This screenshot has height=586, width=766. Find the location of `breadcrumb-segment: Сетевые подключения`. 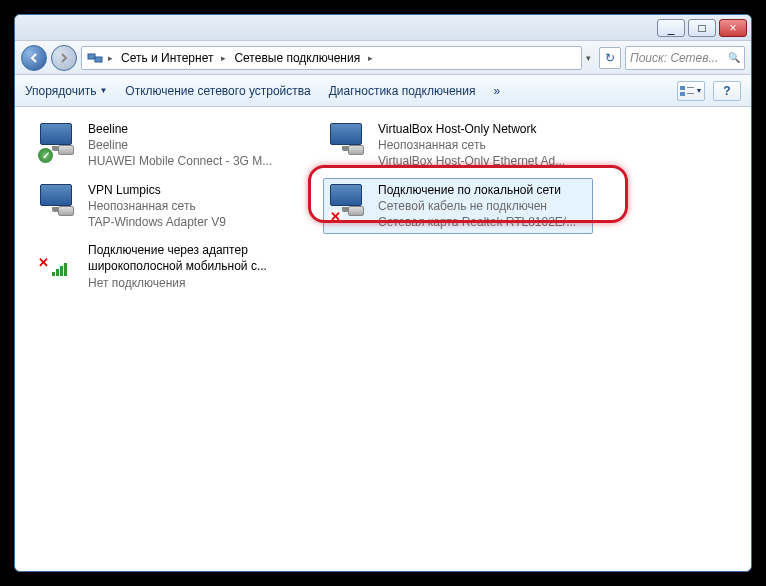

breadcrumb-segment: Сетевые подключения is located at coordinates (297, 58).